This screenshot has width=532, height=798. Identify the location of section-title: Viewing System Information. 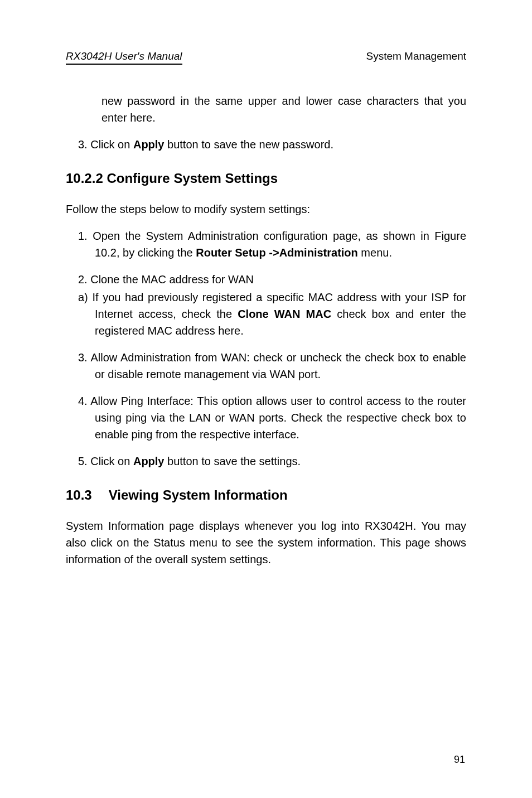
(199, 495).